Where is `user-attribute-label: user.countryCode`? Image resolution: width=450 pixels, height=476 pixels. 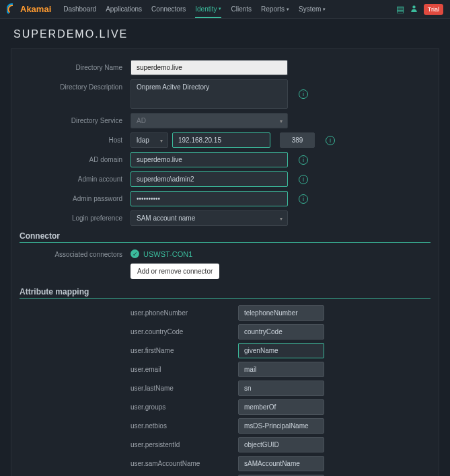
user-attribute-label: user.countryCode is located at coordinates (184, 332).